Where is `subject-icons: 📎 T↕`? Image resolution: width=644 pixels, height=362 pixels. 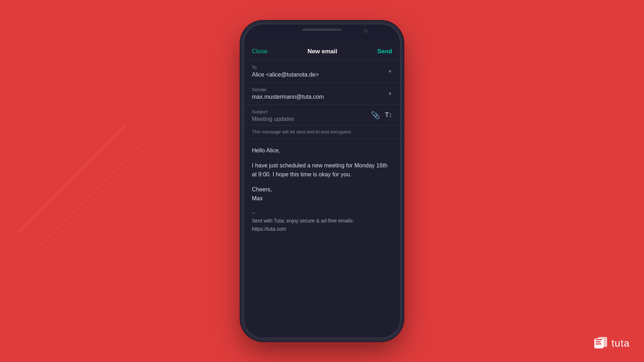 subject-icons: 📎 T↕ is located at coordinates (381, 115).